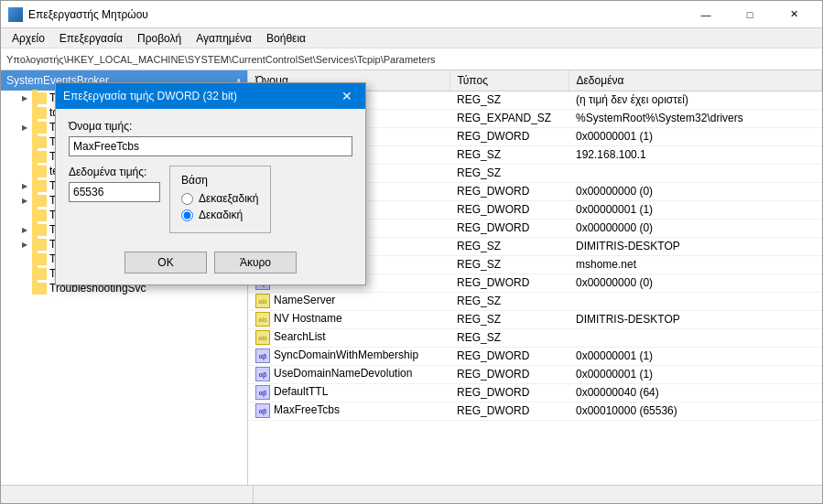  I want to click on dialog-body: Όνομα τιμής: Δεδομένα τιμής: Βάση Δεκαεξ…, so click(211, 177).